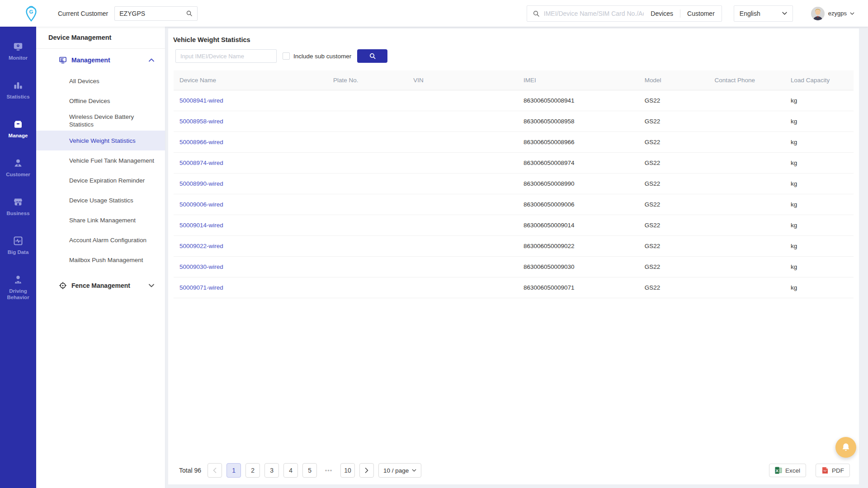  What do you see at coordinates (100, 260) in the screenshot?
I see `sidebar-item-mailbox-push-management: Mailbox Push Management` at bounding box center [100, 260].